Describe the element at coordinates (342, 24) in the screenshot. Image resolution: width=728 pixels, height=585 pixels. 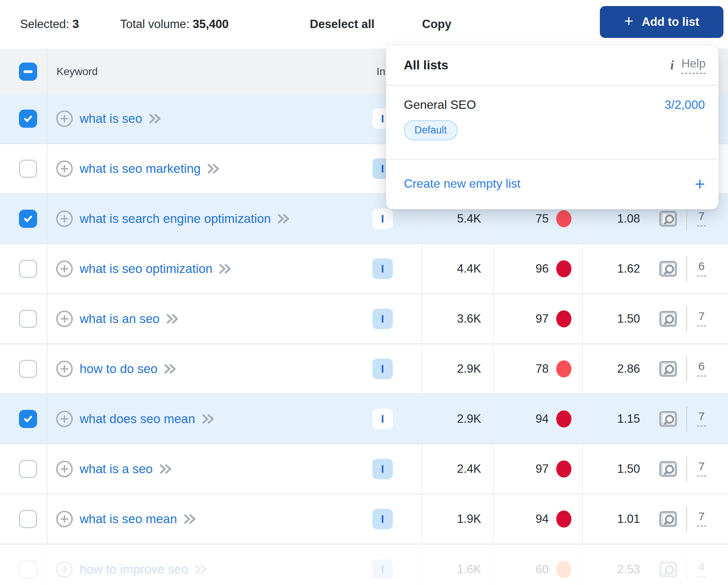
I see `deselect-all-link: Deselect all` at that location.